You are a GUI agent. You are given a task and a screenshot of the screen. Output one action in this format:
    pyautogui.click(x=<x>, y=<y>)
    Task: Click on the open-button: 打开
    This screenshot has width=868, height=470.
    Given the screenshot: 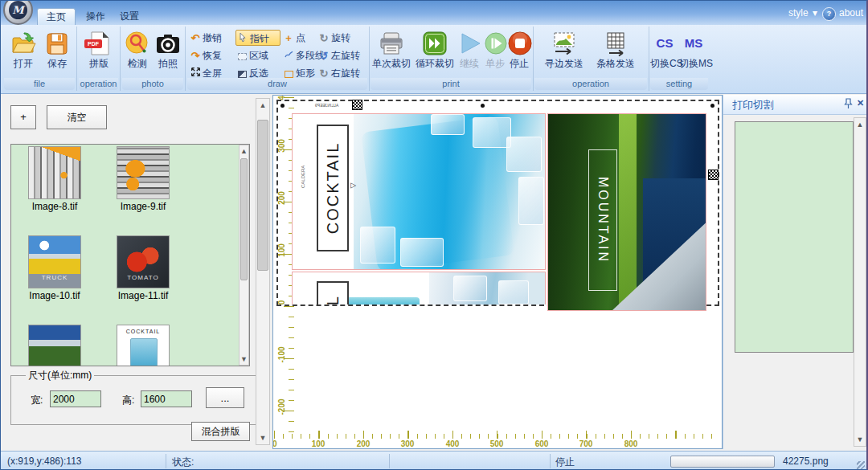 What is the action you would take?
    pyautogui.click(x=23, y=50)
    